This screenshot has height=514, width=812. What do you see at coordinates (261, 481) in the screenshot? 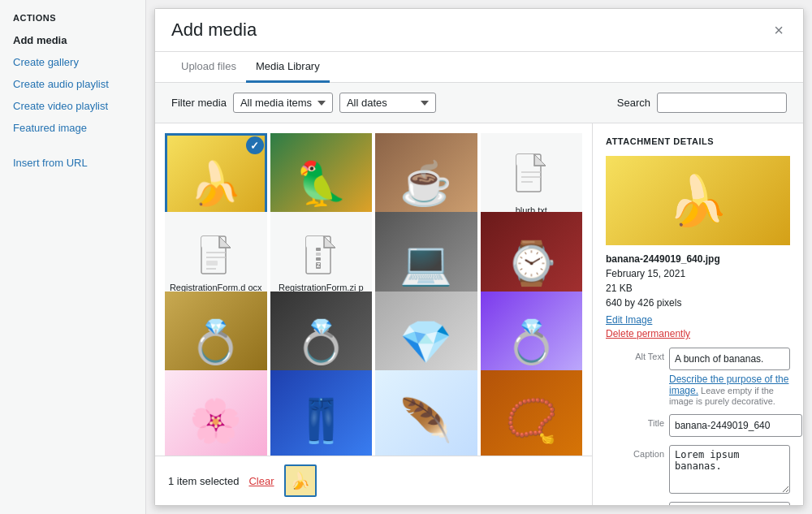
I see `clear-selection-button: Clear` at bounding box center [261, 481].